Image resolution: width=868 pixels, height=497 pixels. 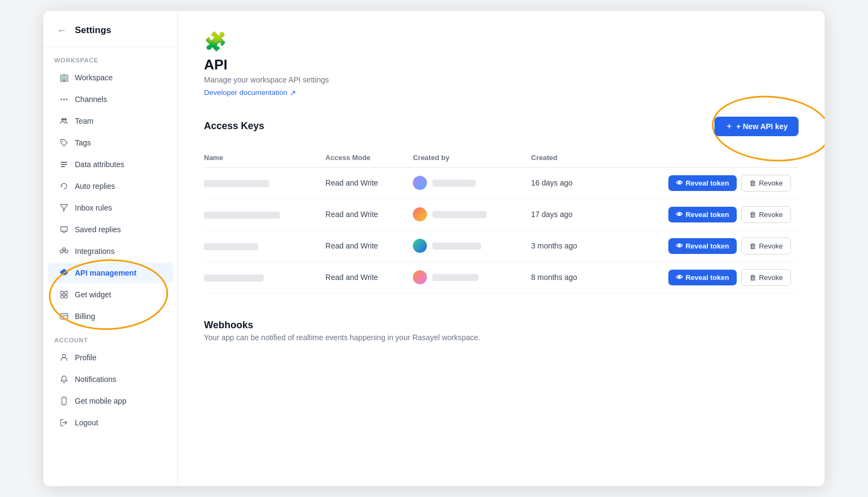 I want to click on back-button: ←, so click(x=62, y=30).